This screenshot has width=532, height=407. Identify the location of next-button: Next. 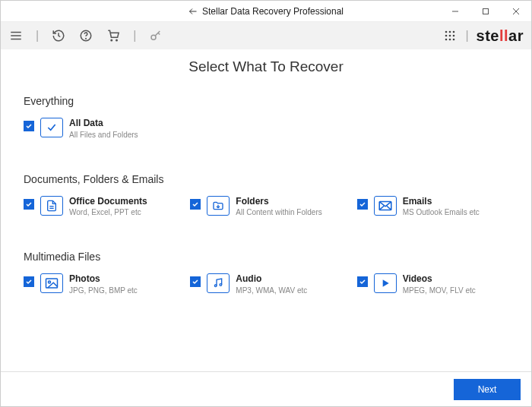
(487, 390).